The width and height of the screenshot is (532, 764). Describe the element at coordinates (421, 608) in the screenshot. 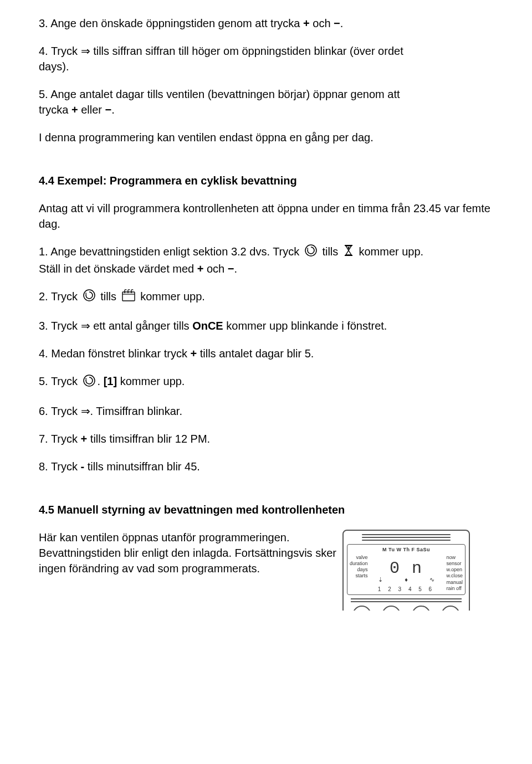

I see `device-plus-button: +` at that location.